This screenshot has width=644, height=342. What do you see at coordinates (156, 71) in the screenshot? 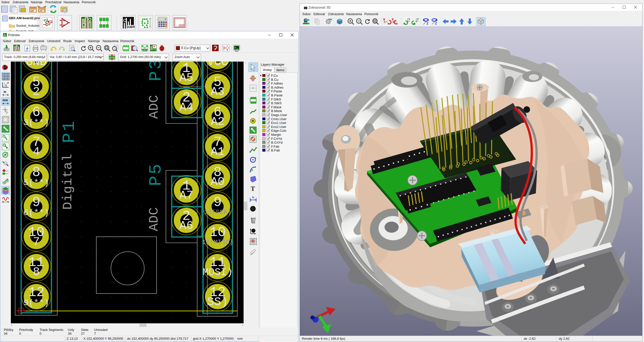
I see `svg-text: P3` at bounding box center [156, 71].